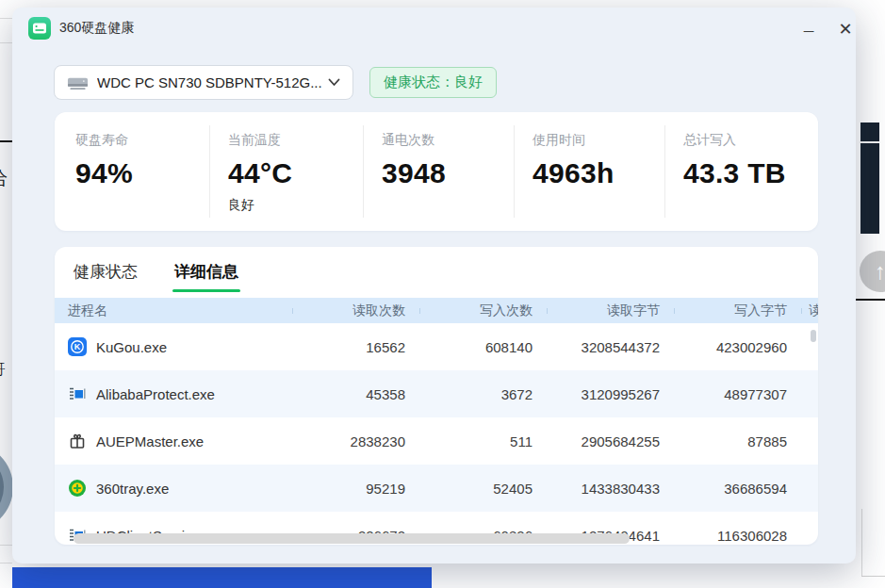  Describe the element at coordinates (737, 347) in the screenshot. I see `table-cell: 423002960` at that location.